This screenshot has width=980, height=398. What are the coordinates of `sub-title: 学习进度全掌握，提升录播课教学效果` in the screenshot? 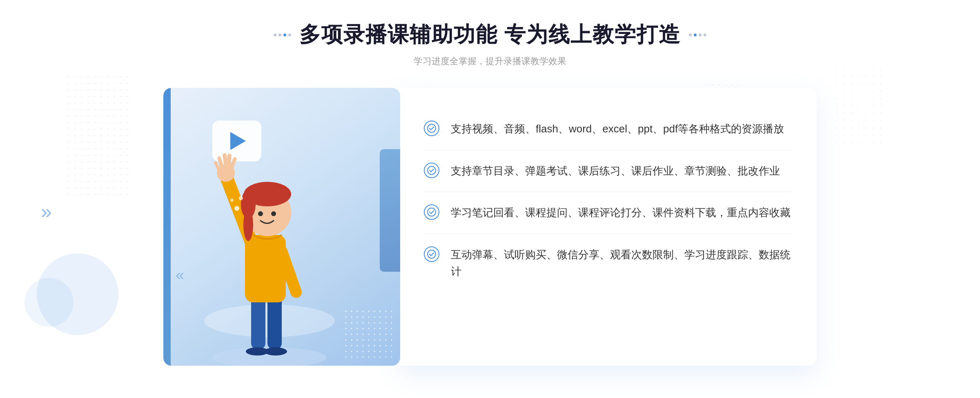 It's located at (490, 61).